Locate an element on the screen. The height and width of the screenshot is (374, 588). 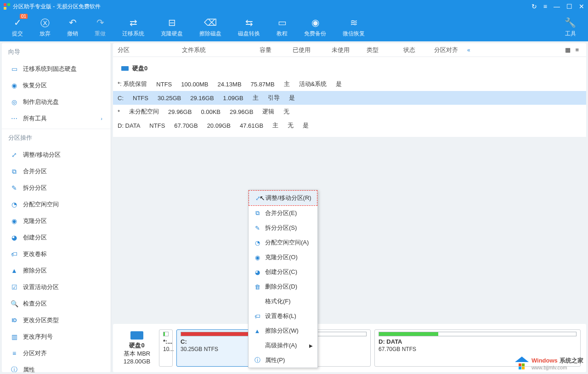
convert-disk-button: ⇆磁盘转换 is located at coordinates (249, 27).